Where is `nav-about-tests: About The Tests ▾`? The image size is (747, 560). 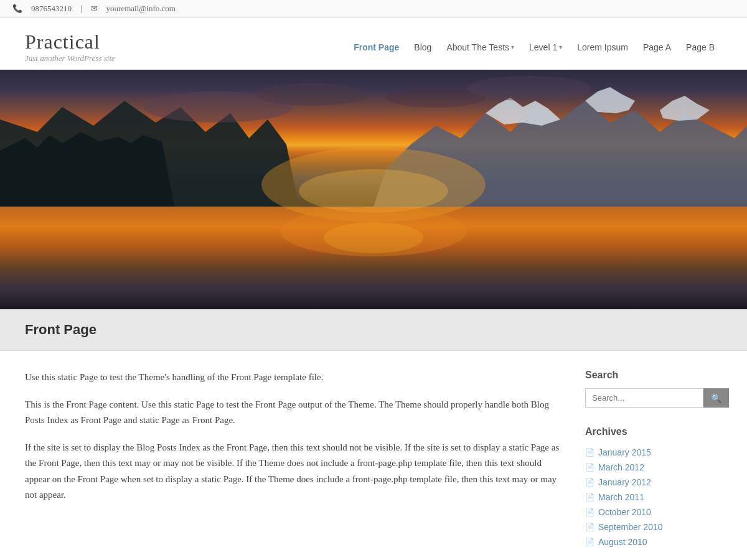 nav-about-tests: About The Tests ▾ is located at coordinates (481, 47).